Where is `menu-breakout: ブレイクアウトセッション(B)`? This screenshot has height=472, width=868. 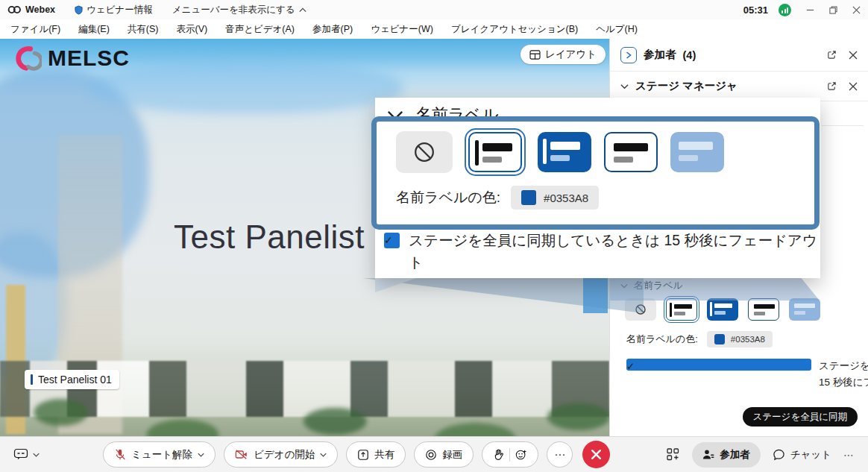 menu-breakout: ブレイクアウトセッション(B) is located at coordinates (515, 30).